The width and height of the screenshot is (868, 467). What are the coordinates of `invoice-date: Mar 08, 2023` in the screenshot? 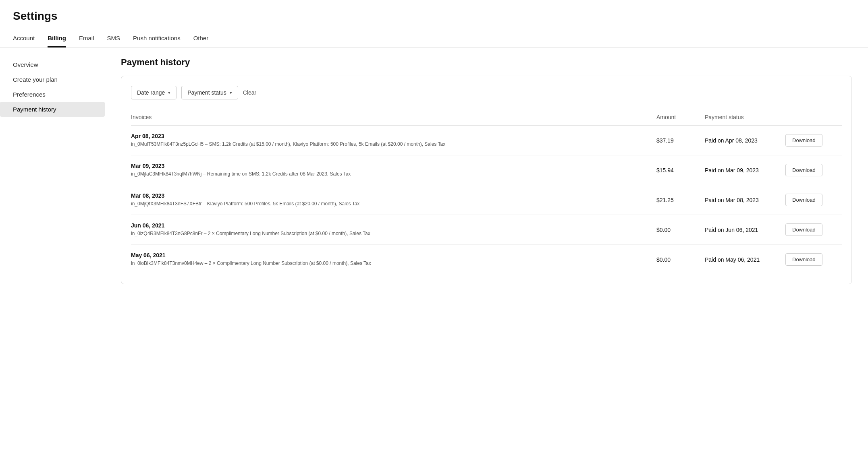 It's located at (394, 196).